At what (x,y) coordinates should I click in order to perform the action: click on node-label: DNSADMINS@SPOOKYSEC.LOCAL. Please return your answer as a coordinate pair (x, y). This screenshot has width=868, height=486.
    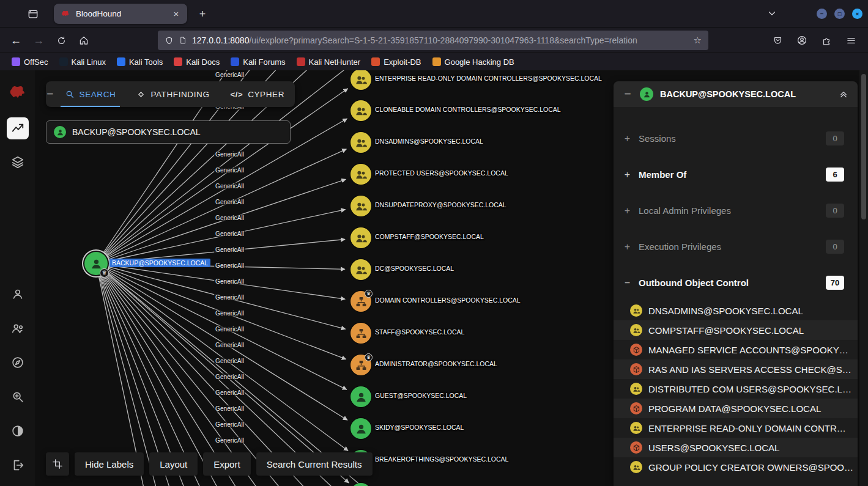
    Looking at the image, I should click on (429, 141).